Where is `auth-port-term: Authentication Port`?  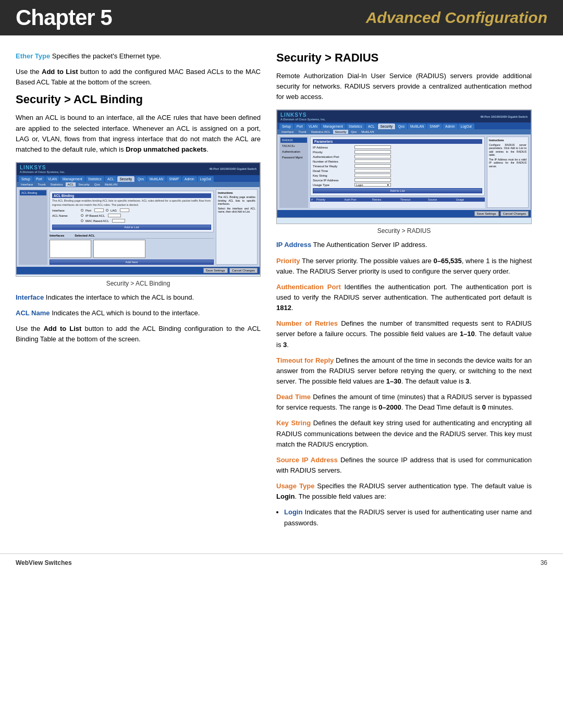
auth-port-term: Authentication Port is located at coordinates (309, 287).